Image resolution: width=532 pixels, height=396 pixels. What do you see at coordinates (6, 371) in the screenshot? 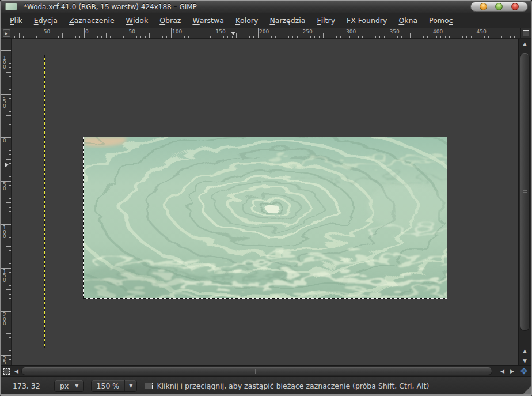
I see `quick-mask-toggle` at bounding box center [6, 371].